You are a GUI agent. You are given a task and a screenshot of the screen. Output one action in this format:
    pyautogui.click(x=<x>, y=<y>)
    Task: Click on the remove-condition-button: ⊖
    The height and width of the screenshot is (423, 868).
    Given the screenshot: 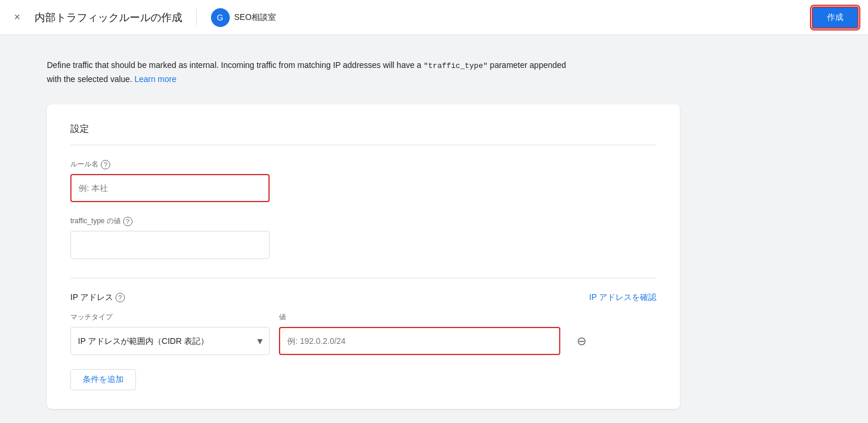 What is the action you would take?
    pyautogui.click(x=581, y=341)
    